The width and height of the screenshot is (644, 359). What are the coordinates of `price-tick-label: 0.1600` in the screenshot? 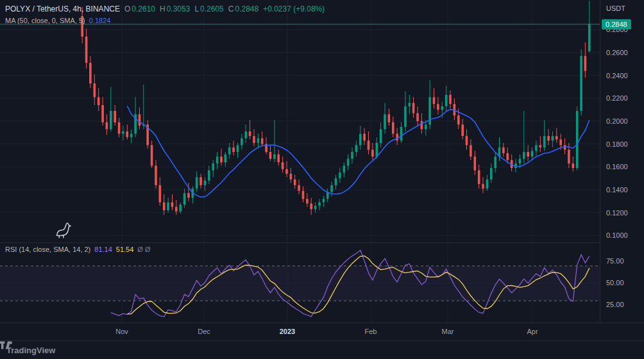 It's located at (617, 167).